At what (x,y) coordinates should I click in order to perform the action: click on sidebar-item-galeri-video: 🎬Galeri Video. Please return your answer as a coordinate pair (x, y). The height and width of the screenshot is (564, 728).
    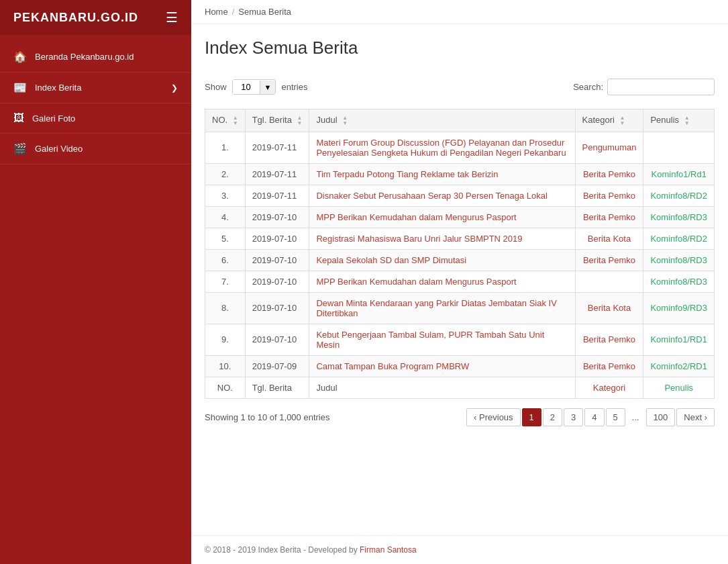
    Looking at the image, I should click on (95, 149).